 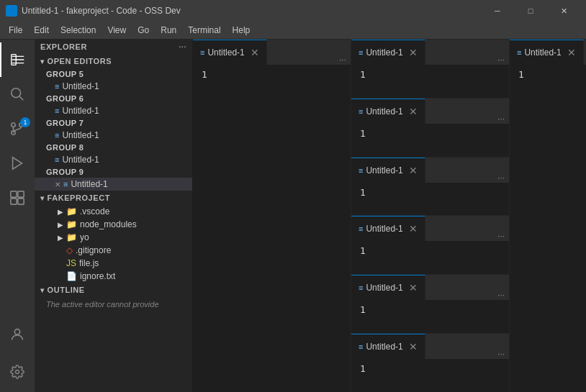 I want to click on group5-filename: Untitled-1, so click(x=81, y=86).